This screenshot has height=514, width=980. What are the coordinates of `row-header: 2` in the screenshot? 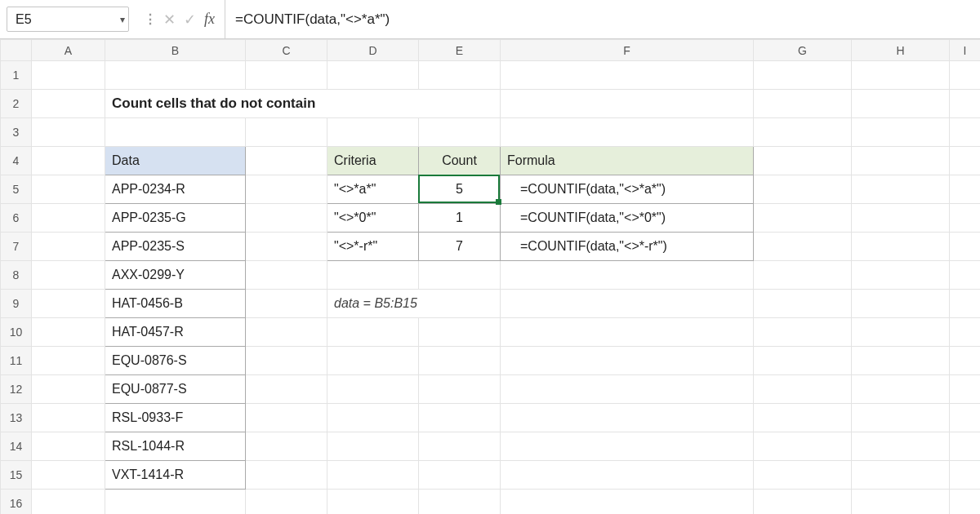 It's located at (16, 104).